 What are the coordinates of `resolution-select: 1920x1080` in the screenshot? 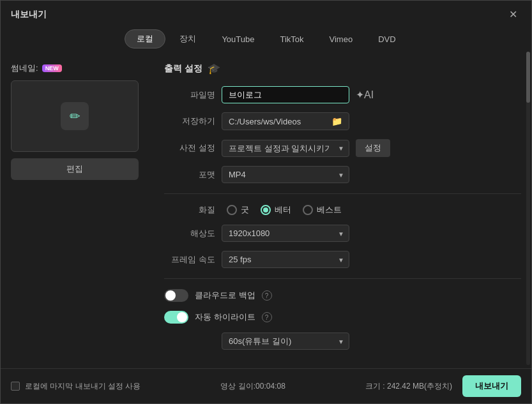 It's located at (285, 234).